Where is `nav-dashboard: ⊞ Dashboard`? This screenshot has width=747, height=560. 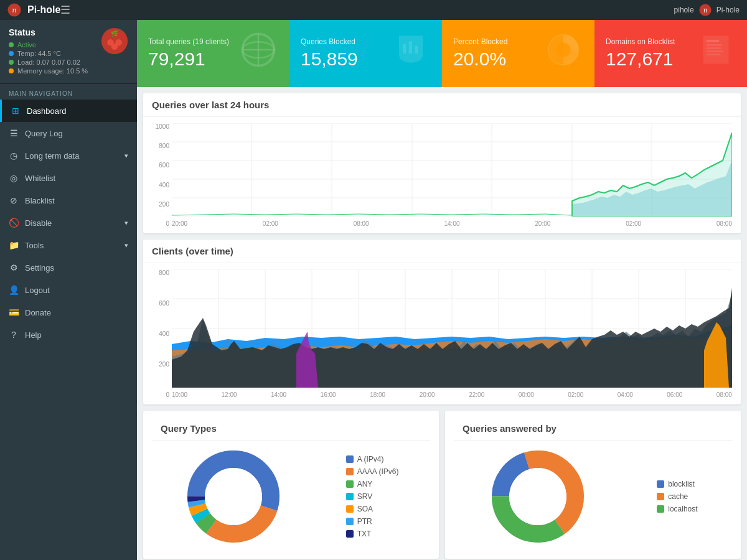 nav-dashboard: ⊞ Dashboard is located at coordinates (68, 111).